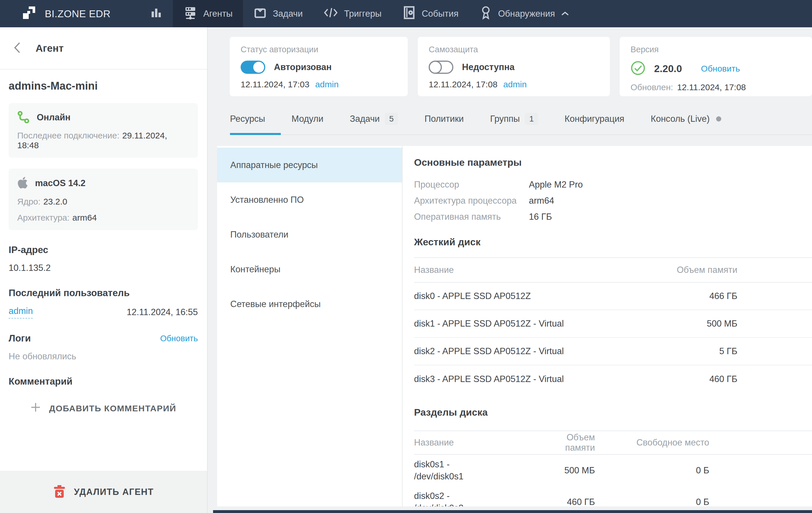  Describe the element at coordinates (712, 87) in the screenshot. I see `updated-value: 12.11.2024, 17:08` at that location.